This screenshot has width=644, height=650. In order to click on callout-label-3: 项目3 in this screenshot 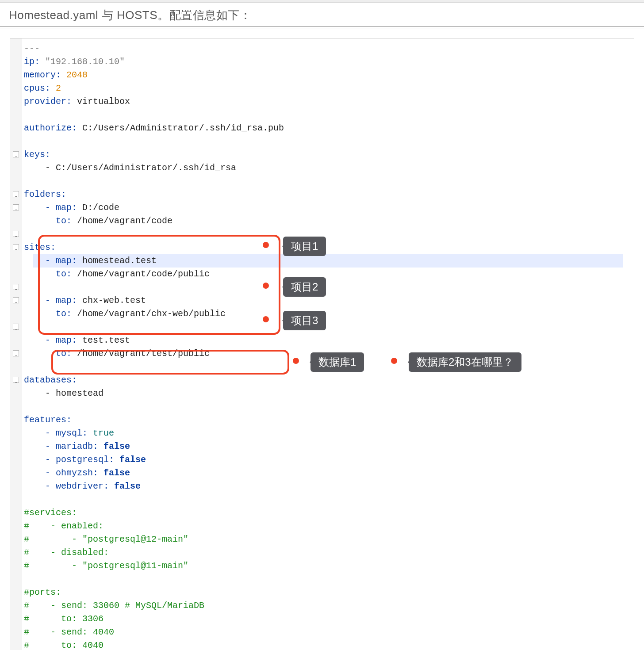, I will do `click(304, 321)`.